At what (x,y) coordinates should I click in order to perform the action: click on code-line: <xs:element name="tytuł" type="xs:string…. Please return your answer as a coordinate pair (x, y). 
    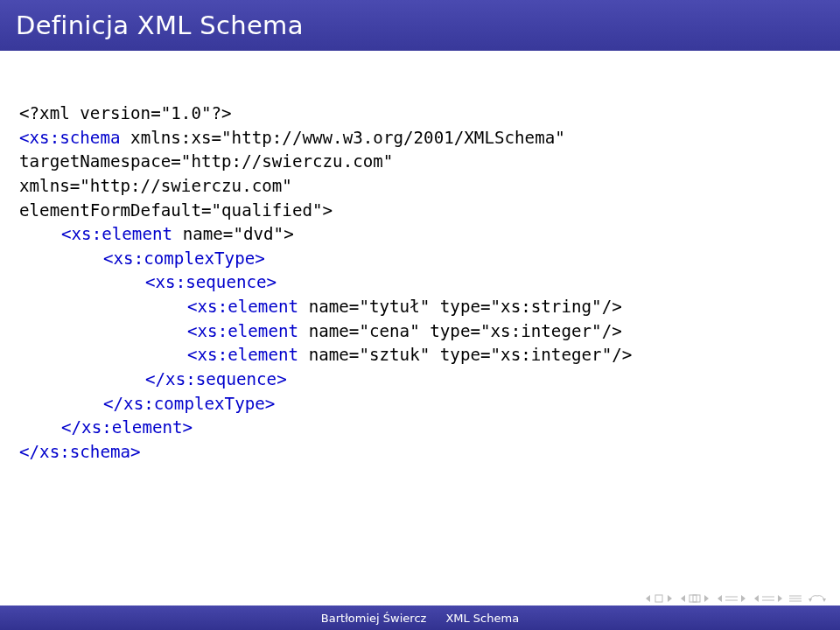
    Looking at the image, I should click on (420, 307).